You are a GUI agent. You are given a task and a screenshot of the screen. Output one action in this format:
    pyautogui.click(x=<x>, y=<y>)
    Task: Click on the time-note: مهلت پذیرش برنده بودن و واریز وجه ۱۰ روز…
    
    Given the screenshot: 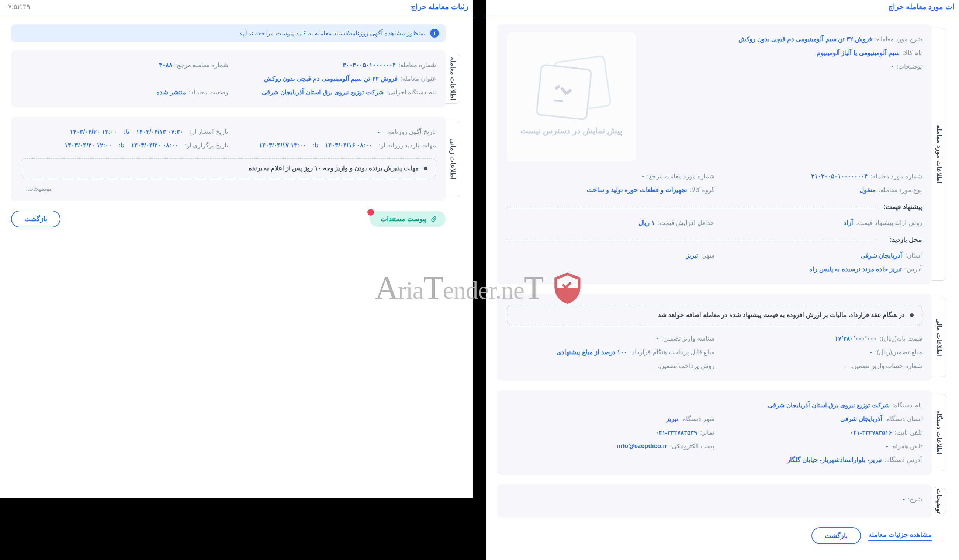 What is the action you would take?
    pyautogui.click(x=228, y=168)
    